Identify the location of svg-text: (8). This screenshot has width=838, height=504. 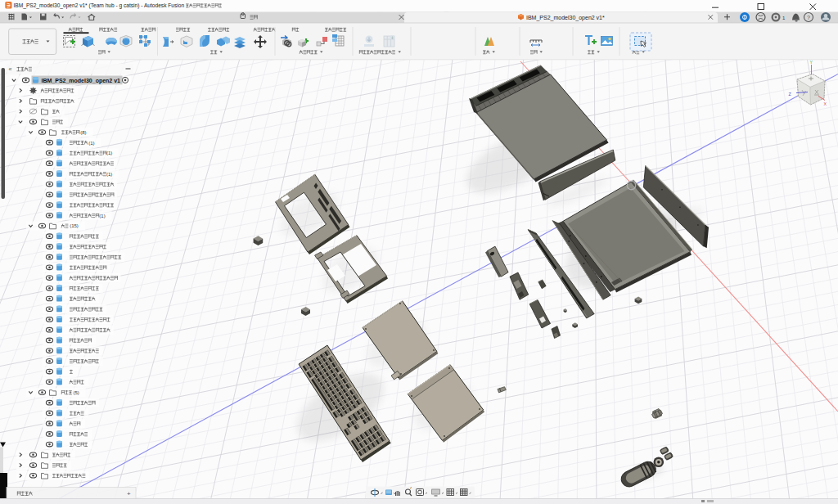
(83, 133).